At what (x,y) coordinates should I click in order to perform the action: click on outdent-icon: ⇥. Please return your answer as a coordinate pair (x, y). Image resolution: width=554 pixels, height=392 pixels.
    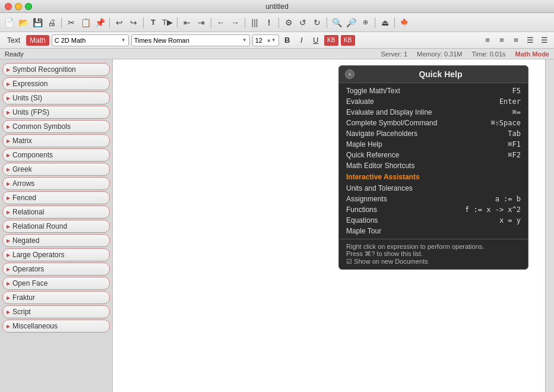
    Looking at the image, I should click on (201, 23).